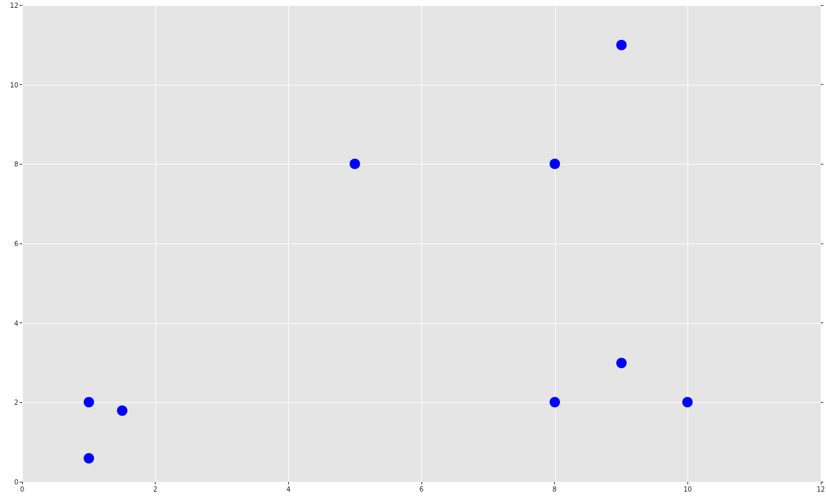 This screenshot has width=826, height=504. I want to click on x-tick-label: 8, so click(554, 490).